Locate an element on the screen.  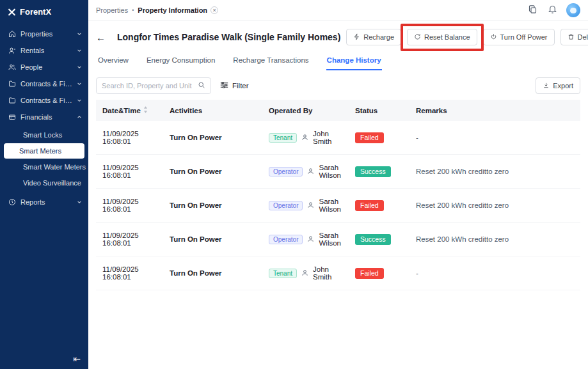
power-icon is located at coordinates (494, 37).